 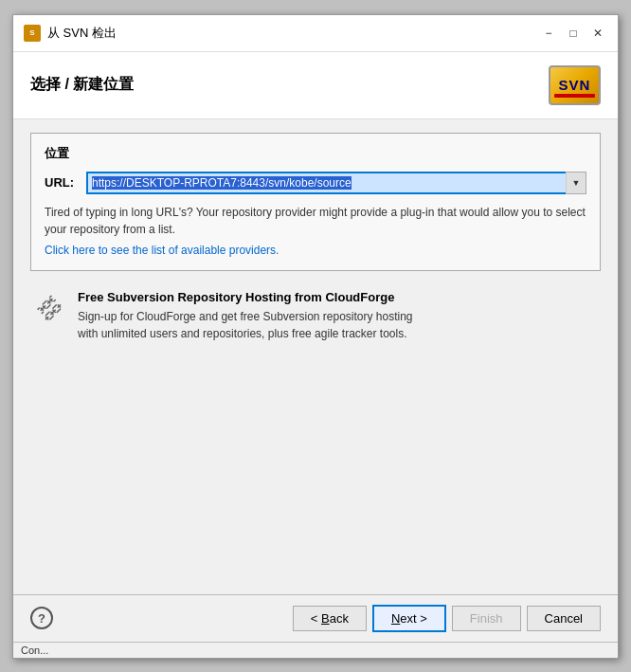 I want to click on page-title: 选择 / 新建位置, so click(x=81, y=85).